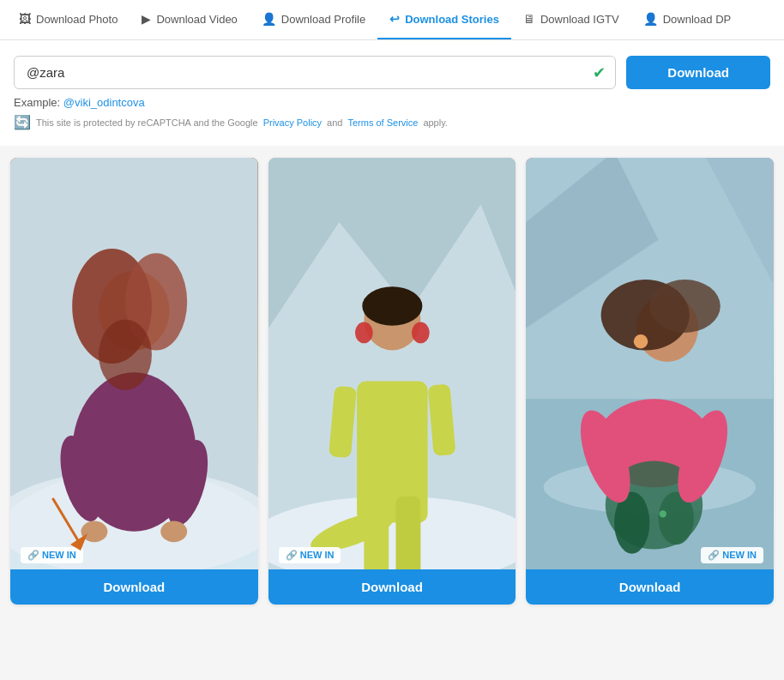 This screenshot has height=680, width=784. Describe the element at coordinates (69, 20) in the screenshot. I see `tab-photo: 🖼 Download Photo` at that location.